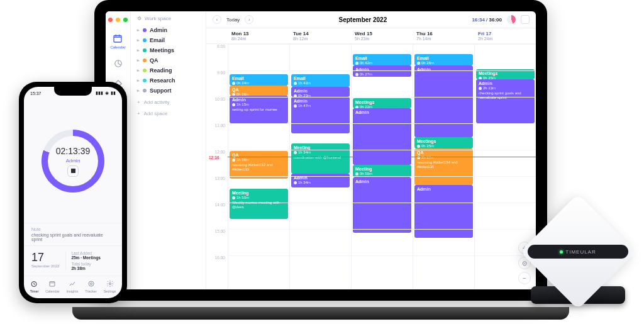  Describe the element at coordinates (258, 167) in the screenshot. I see `day-column: Email0h 24mQA0h 26mAdmin1h 15msetting up…` at that location.